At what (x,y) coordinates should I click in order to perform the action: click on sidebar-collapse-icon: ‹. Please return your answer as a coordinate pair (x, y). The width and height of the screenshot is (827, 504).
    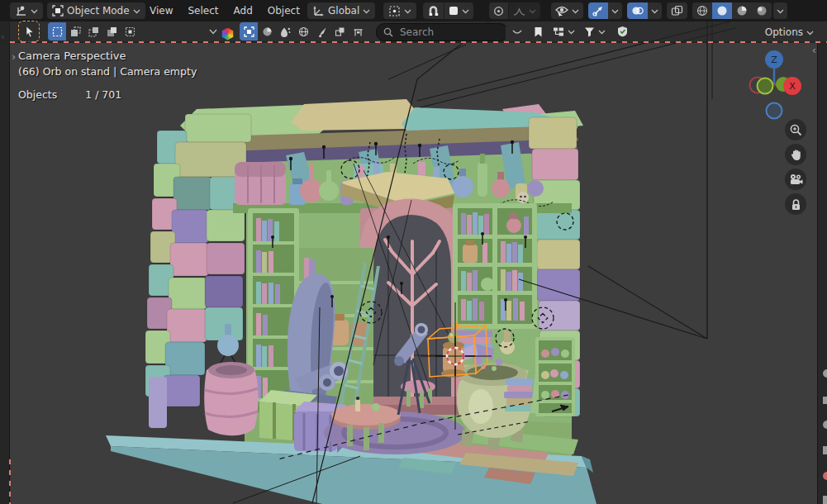
    Looking at the image, I should click on (815, 50).